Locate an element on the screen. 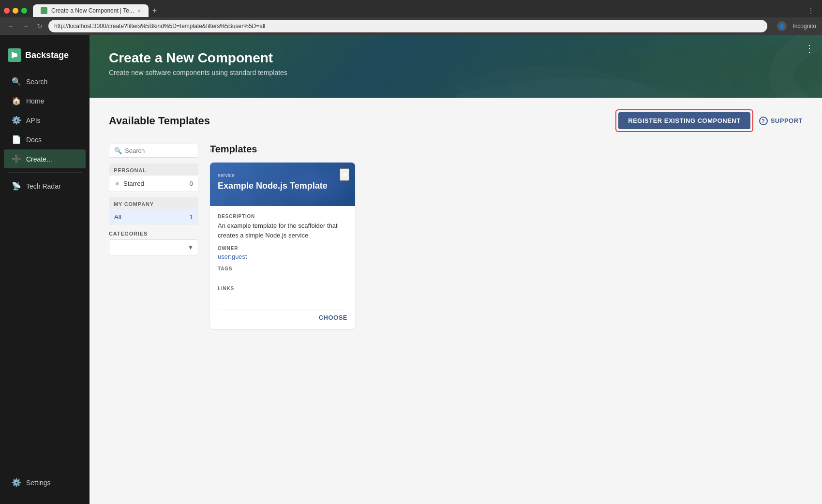 The image size is (822, 504). new-tab-button: + is located at coordinates (155, 11).